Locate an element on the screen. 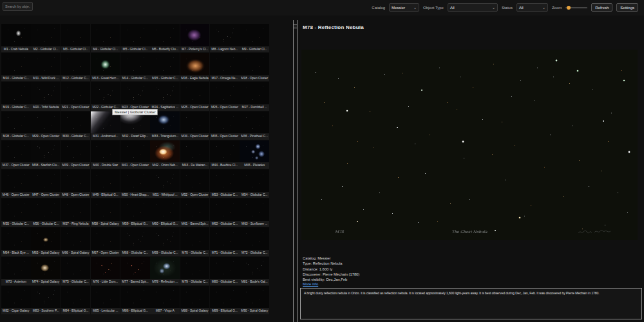 The height and width of the screenshot is (322, 644). grid-item: M3 - Globular Cl... is located at coordinates (76, 38).